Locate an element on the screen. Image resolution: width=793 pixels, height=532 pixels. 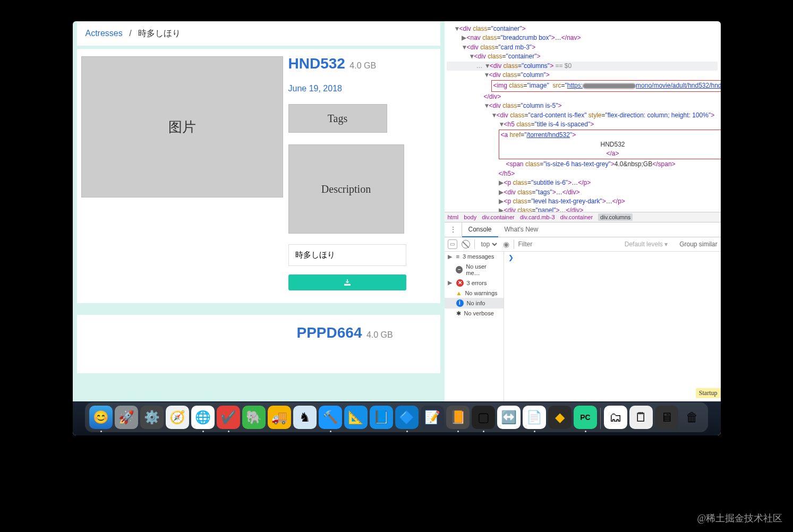
xcode-icon: 🔨 is located at coordinates (330, 417).